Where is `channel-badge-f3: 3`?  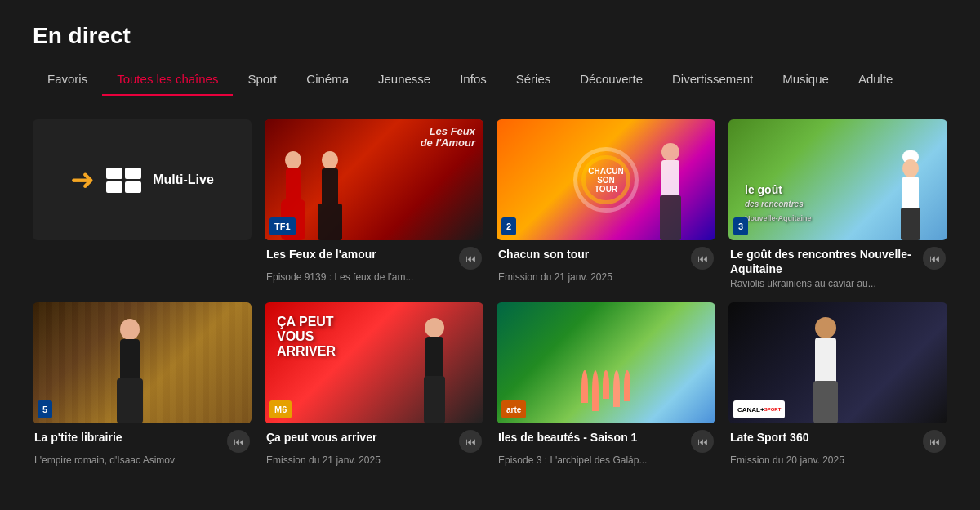 channel-badge-f3: 3 is located at coordinates (741, 226).